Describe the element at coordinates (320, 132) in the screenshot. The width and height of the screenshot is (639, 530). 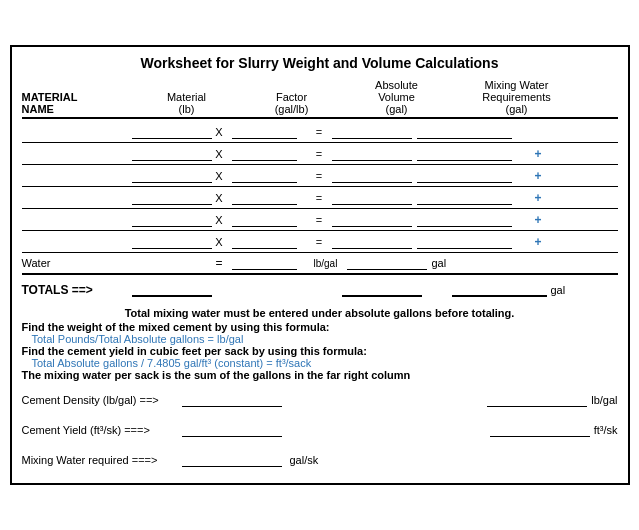
I see `data-row: X =` at that location.